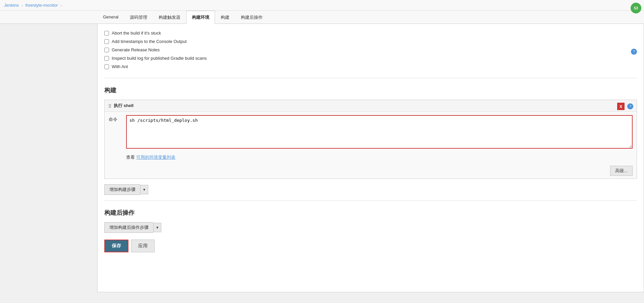 The image size is (644, 303). I want to click on checkbox-timestamps, so click(107, 42).